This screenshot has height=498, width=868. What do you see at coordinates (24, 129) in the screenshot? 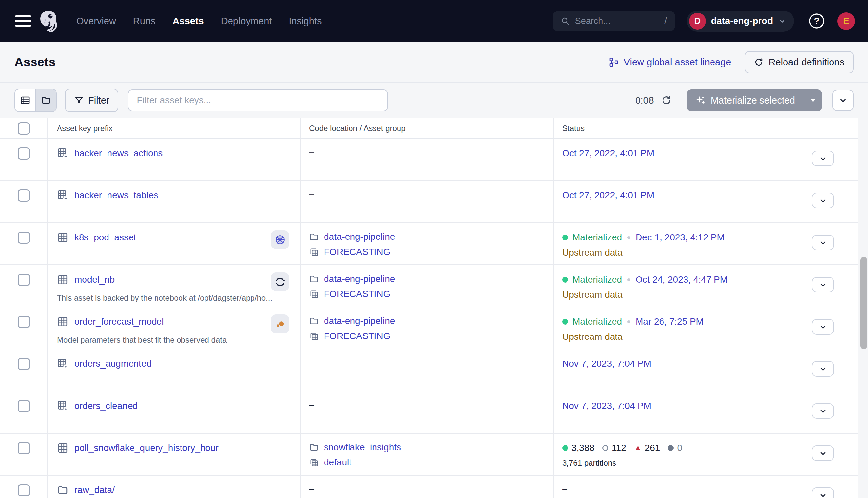
I see `select-all-checkbox` at bounding box center [24, 129].